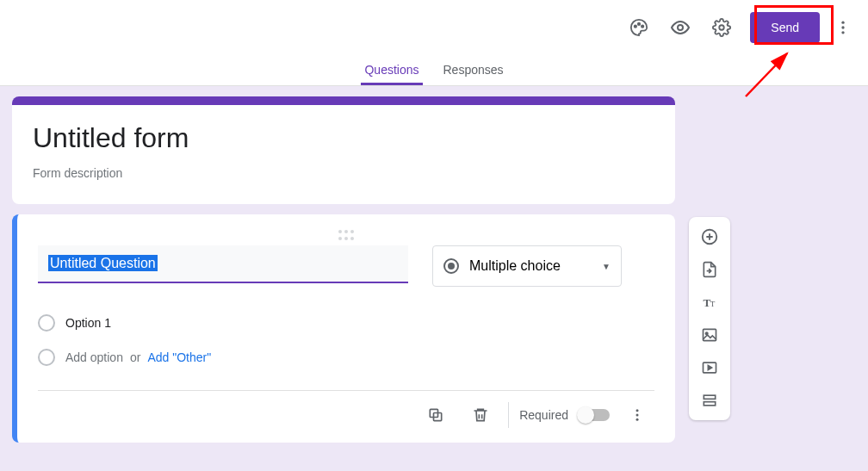  I want to click on add-title-icon: TT, so click(710, 302).